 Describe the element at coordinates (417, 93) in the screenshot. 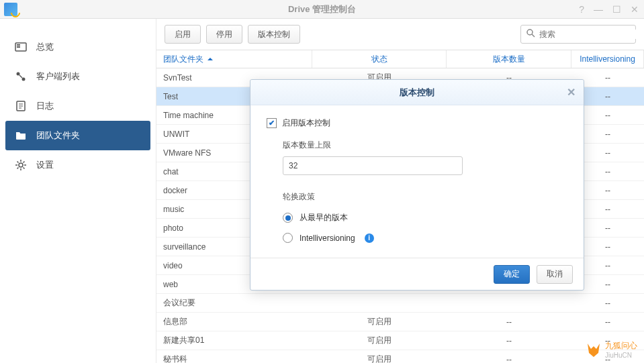

I see `dialog-header: 版本控制 ✕` at that location.